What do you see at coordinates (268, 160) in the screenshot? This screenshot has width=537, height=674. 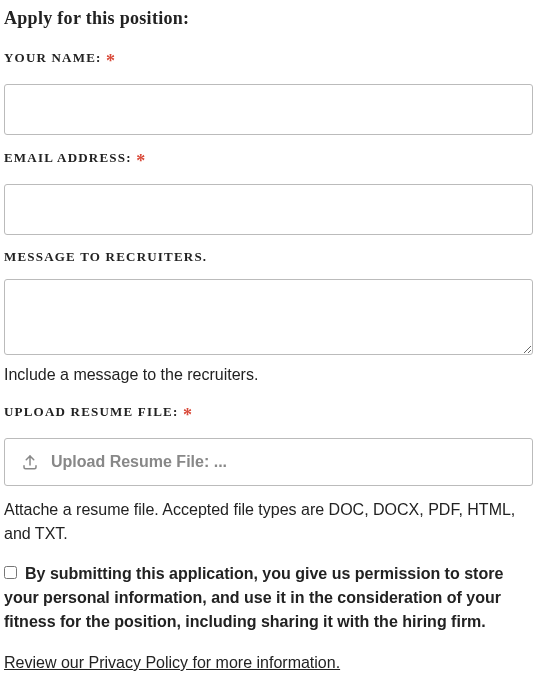 I see `email-label: EMAIL ADDRESS: *` at bounding box center [268, 160].